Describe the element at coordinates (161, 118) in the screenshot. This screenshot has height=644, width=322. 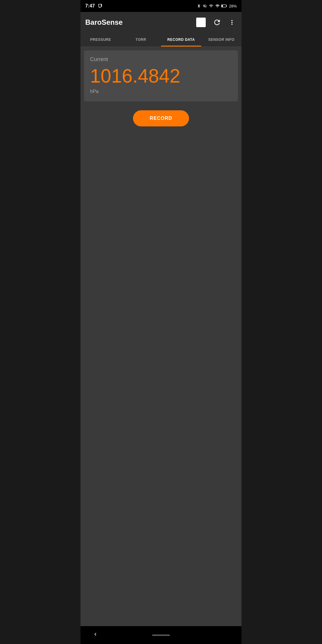
I see `record-btn-container: RECORD` at that location.